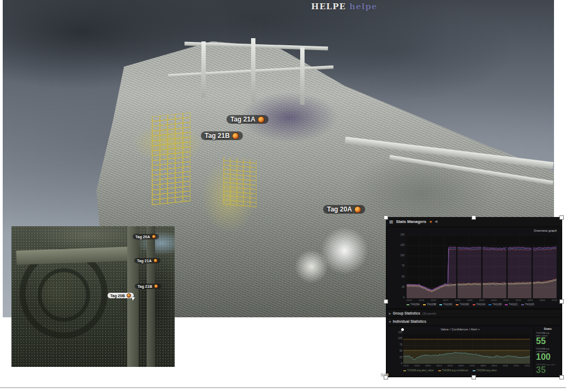  Describe the element at coordinates (148, 286) in the screenshot. I see `tag-marker-21b-inset: Tag 21B` at that location.